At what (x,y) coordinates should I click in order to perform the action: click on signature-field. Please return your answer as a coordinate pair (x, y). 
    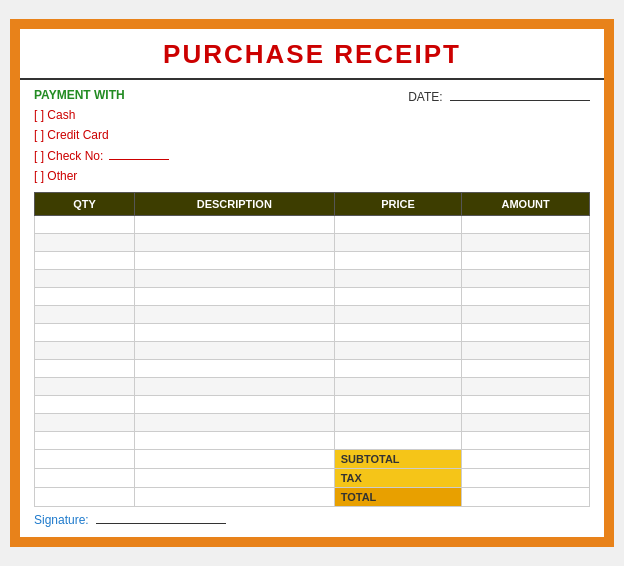
    Looking at the image, I should click on (161, 524).